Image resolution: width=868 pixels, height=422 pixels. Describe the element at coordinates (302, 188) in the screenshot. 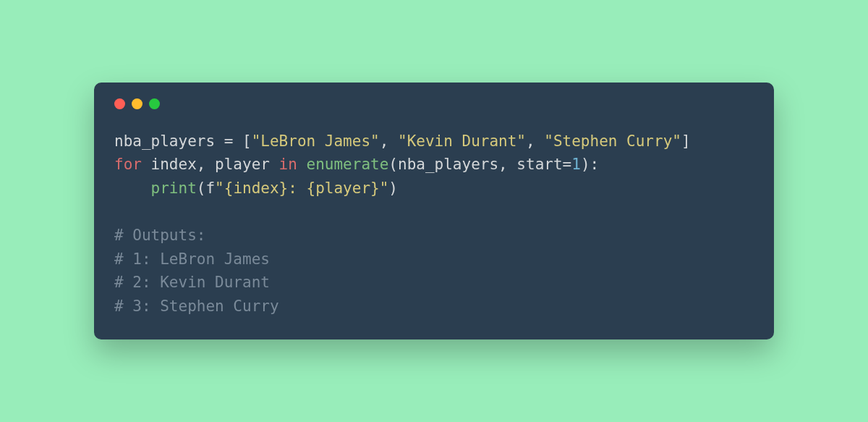

I see `code-token: "{index}: {player}"` at that location.